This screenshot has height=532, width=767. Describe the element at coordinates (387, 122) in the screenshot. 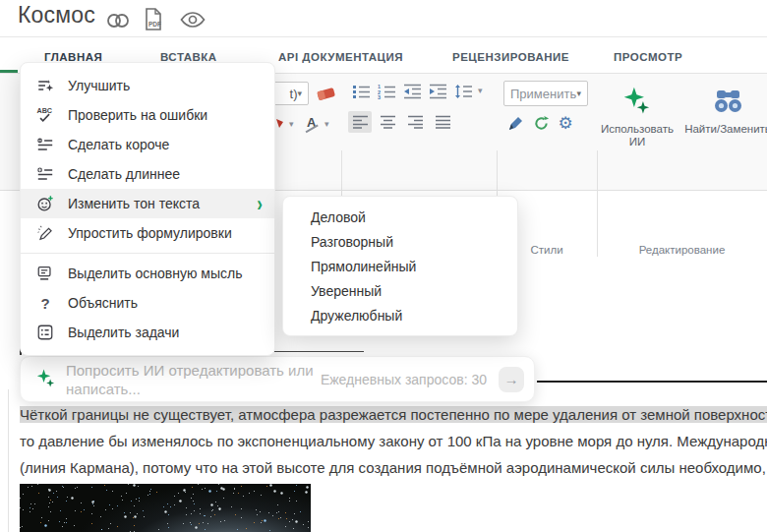

I see `align-center-icon` at that location.